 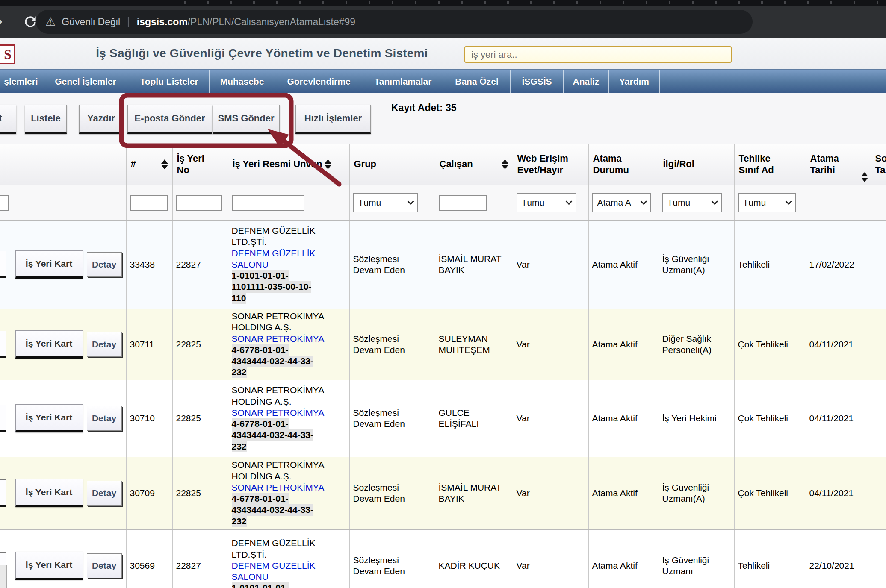 I want to click on header-unvan-col: İş Yeri Resmi Unvan, so click(x=289, y=165).